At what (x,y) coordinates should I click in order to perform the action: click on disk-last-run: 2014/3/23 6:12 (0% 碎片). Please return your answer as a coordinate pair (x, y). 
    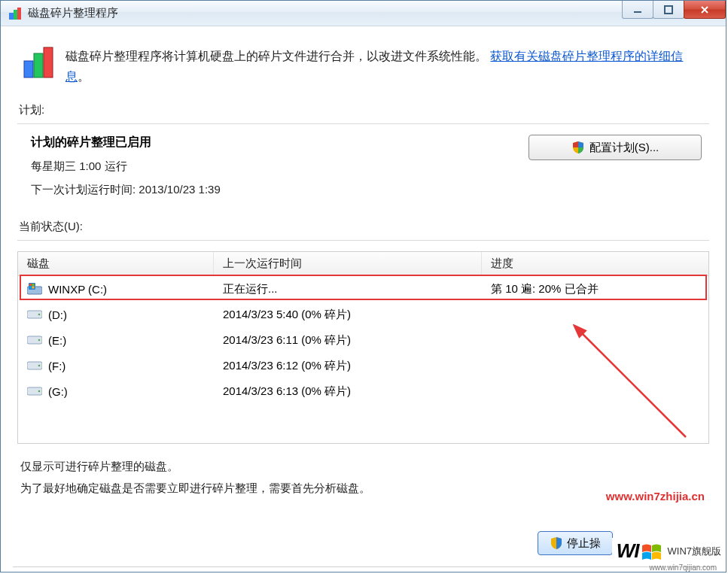
    Looking at the image, I should click on (348, 366).